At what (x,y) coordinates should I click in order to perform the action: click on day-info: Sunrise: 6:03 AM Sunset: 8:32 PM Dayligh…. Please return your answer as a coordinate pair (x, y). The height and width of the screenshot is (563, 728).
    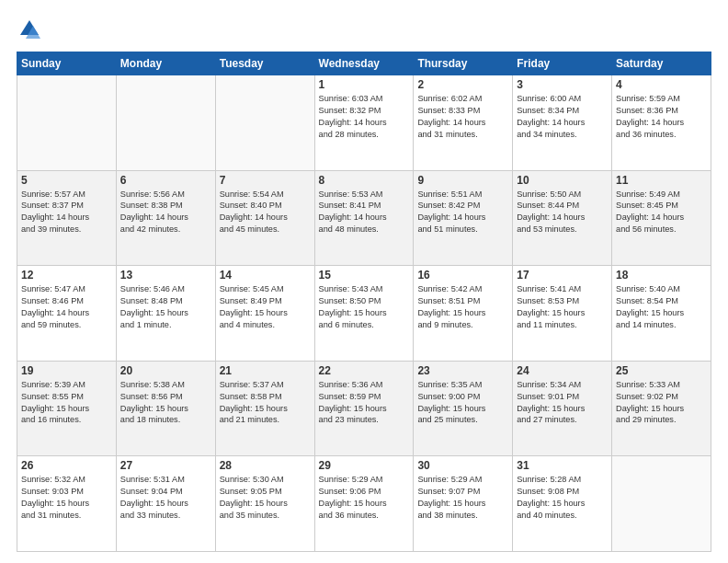
    Looking at the image, I should click on (364, 117).